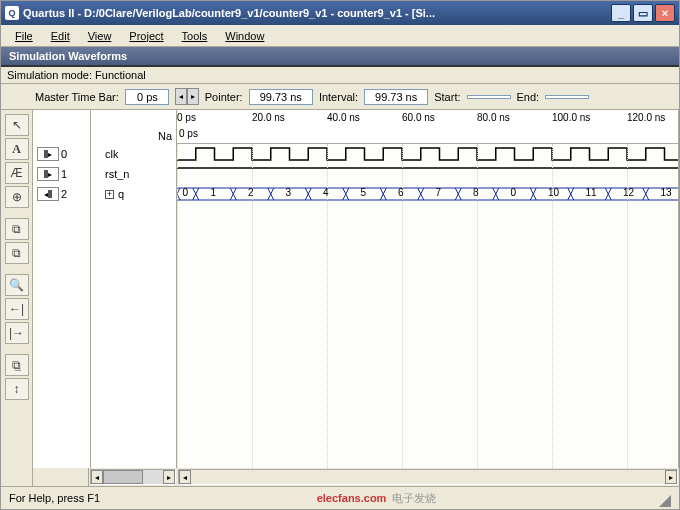  Describe the element at coordinates (12, 13) in the screenshot. I see `app-icon: Q` at that location.